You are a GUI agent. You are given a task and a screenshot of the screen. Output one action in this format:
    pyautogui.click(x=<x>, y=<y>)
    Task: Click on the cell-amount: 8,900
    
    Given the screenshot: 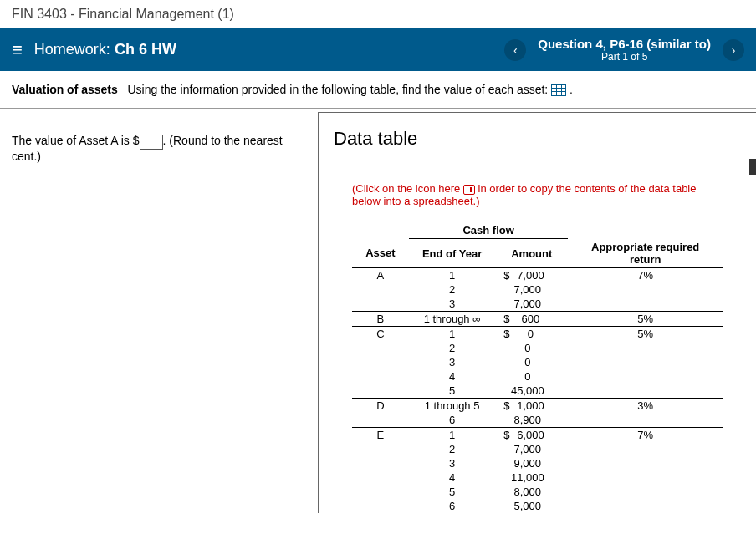 What is the action you would take?
    pyautogui.click(x=532, y=420)
    